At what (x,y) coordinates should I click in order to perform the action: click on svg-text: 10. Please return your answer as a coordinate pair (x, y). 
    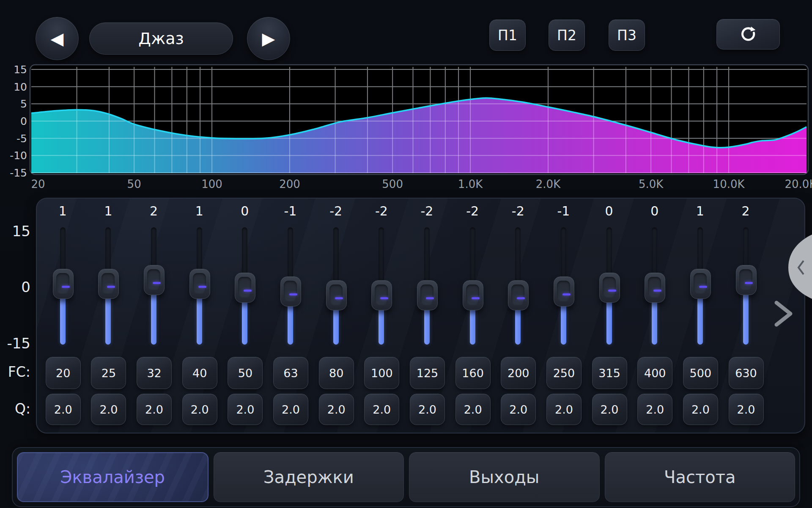
    Looking at the image, I should click on (20, 87).